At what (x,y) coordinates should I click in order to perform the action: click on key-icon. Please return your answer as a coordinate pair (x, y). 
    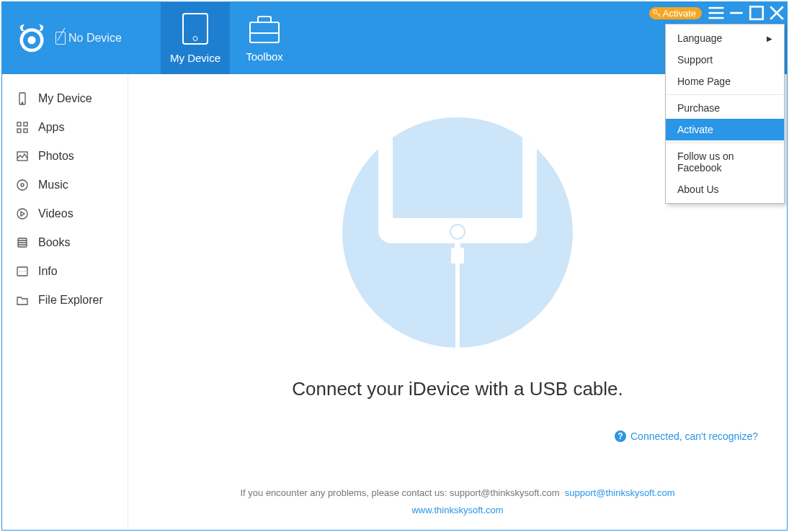
    Looking at the image, I should click on (656, 13).